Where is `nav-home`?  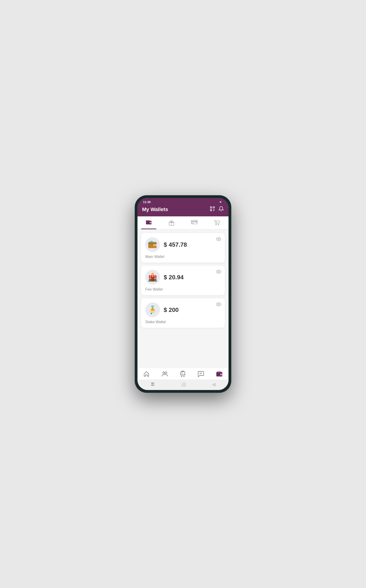 nav-home is located at coordinates (146, 374).